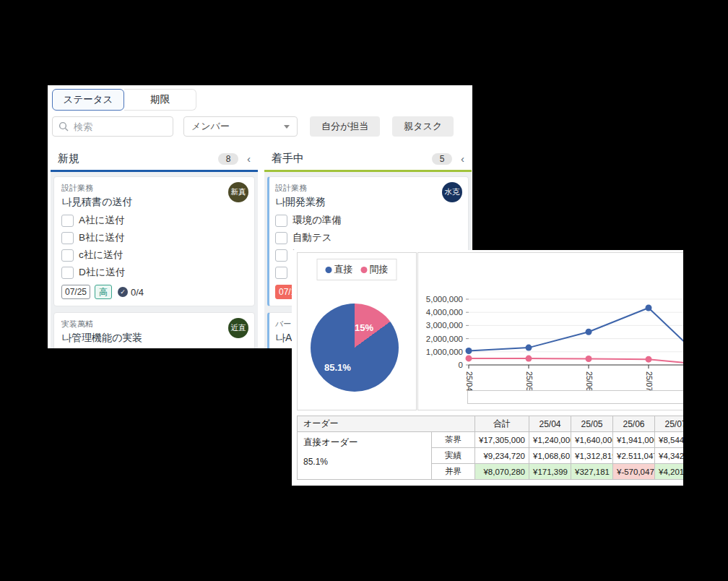  Describe the element at coordinates (445, 339) in the screenshot. I see `svg-text: 2,000,000` at that location.